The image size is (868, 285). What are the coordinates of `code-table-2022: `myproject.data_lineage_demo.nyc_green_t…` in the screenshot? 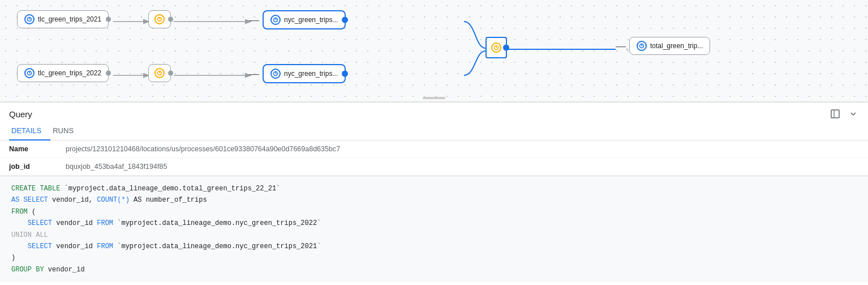 It's located at (217, 223).